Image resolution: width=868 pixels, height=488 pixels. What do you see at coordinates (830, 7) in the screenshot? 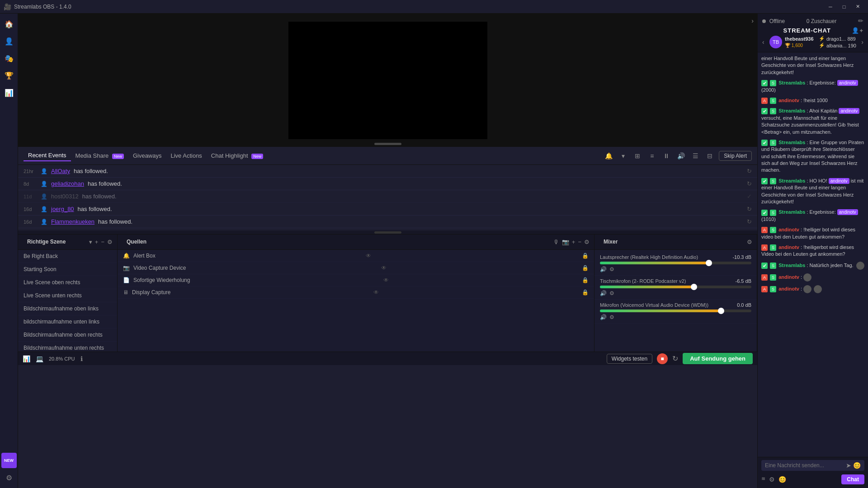
I see `minimize-button: ─` at bounding box center [830, 7].